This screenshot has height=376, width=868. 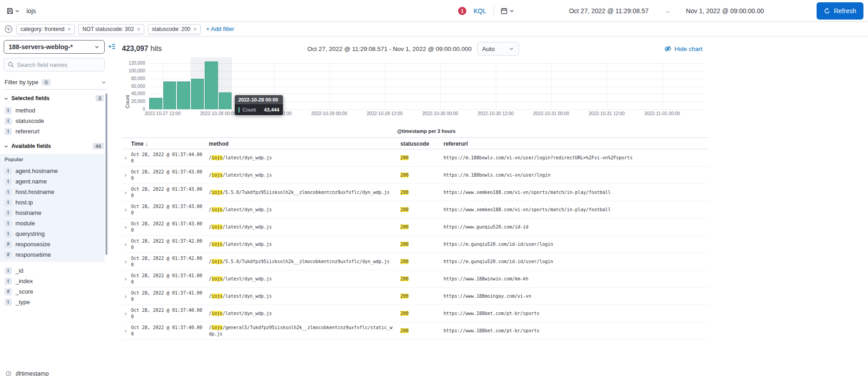 What do you see at coordinates (111, 29) in the screenshot?
I see `filter-pill: NOT statuscode: 302×` at bounding box center [111, 29].